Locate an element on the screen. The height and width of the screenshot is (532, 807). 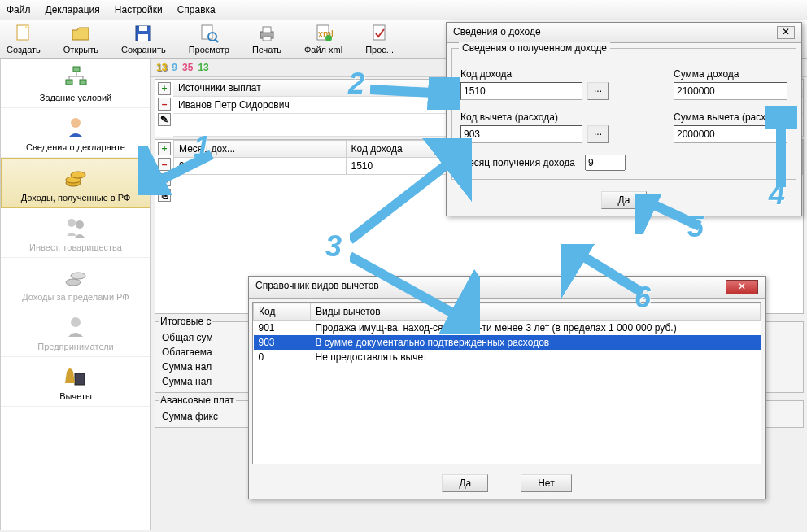
ok-button: Да is located at coordinates (465, 483).